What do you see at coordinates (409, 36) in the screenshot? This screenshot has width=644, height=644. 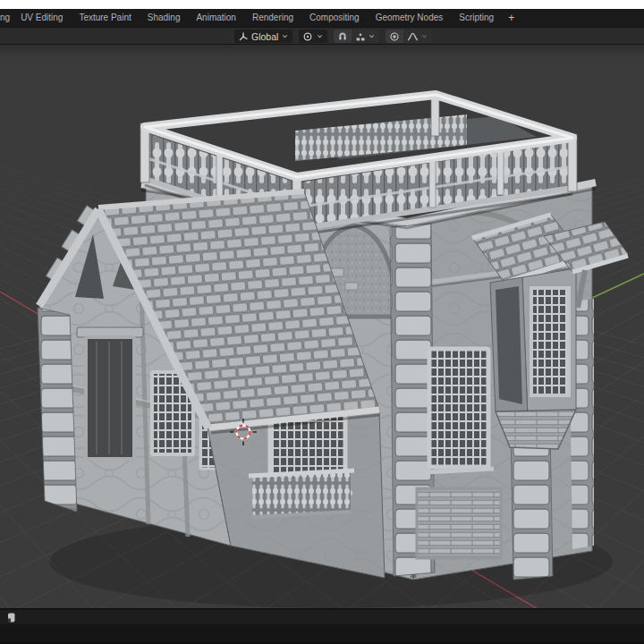 I see `proportional-editing-controls` at bounding box center [409, 36].